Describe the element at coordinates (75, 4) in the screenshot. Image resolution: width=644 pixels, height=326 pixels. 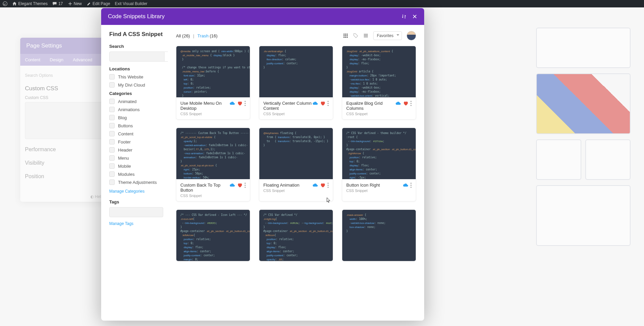
I see `admin-new: New` at that location.